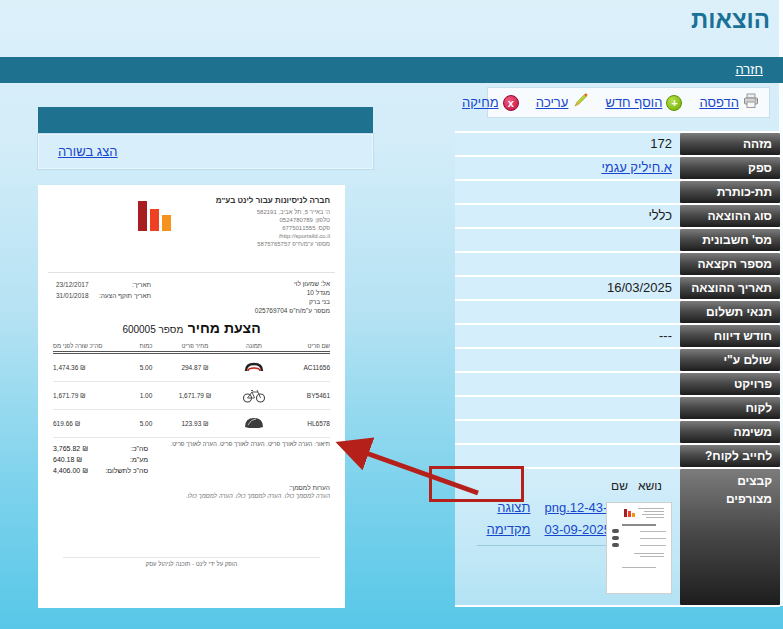 The image size is (783, 629). Describe the element at coordinates (730, 336) in the screenshot. I see `detail-label: חודש דיווח מע"מ` at that location.